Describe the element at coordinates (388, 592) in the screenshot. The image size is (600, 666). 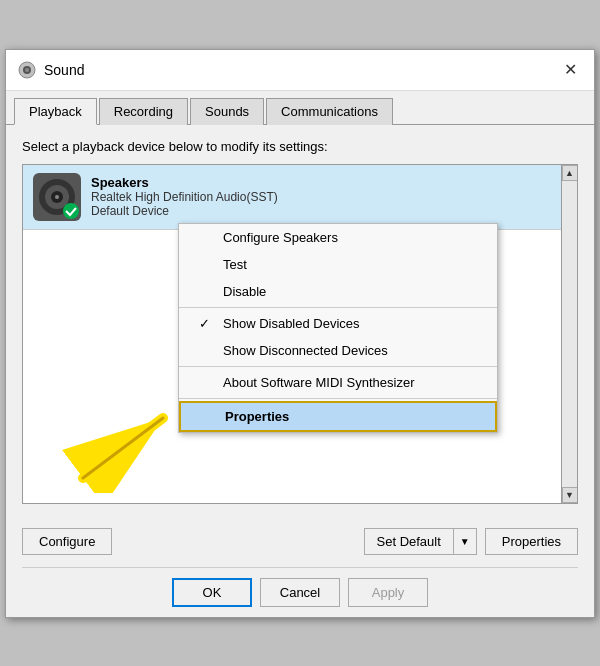
I see `apply-button: Apply` at that location.